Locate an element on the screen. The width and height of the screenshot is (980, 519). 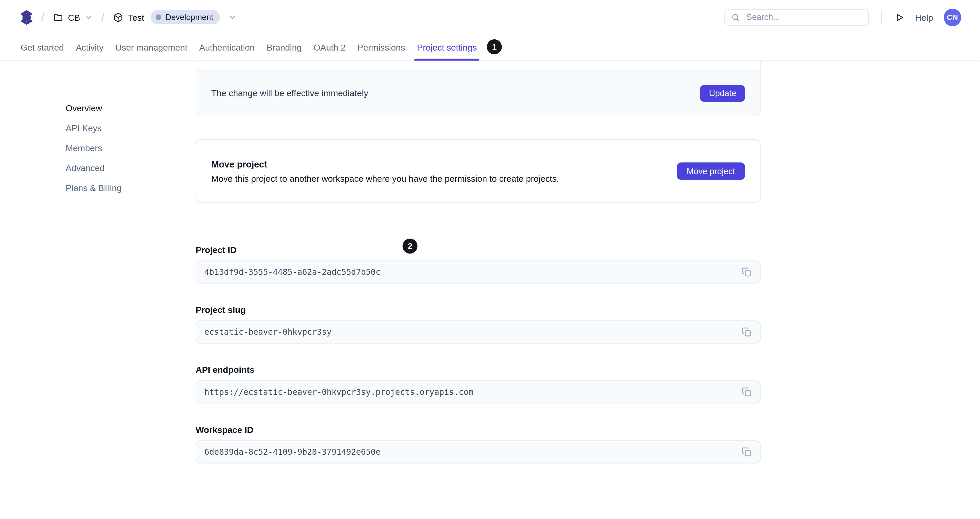
project-id-value: 4b13df9d-3555-4485-a62a-2adc55d7b50c is located at coordinates (473, 272).